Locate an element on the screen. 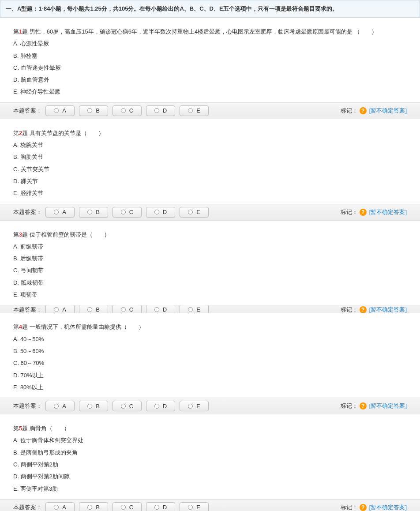  question-option: D. 两侧平对第2肋间隙 is located at coordinates (210, 477).